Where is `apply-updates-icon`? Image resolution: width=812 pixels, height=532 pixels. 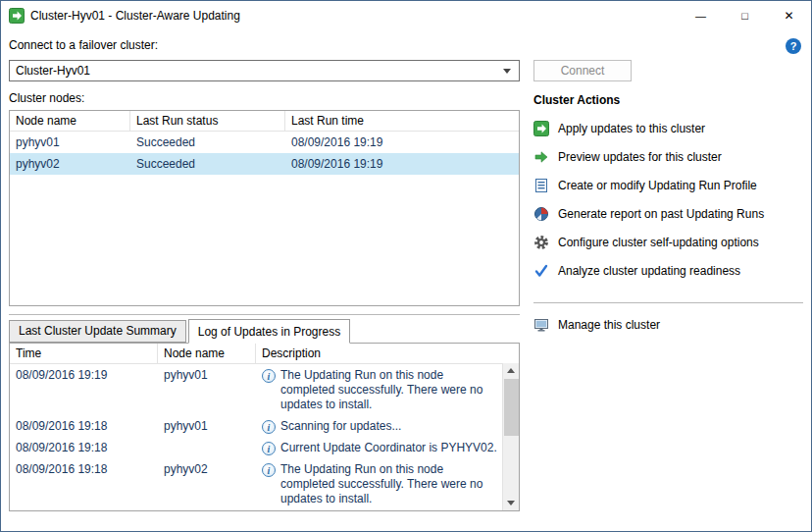 apply-updates-icon is located at coordinates (541, 129).